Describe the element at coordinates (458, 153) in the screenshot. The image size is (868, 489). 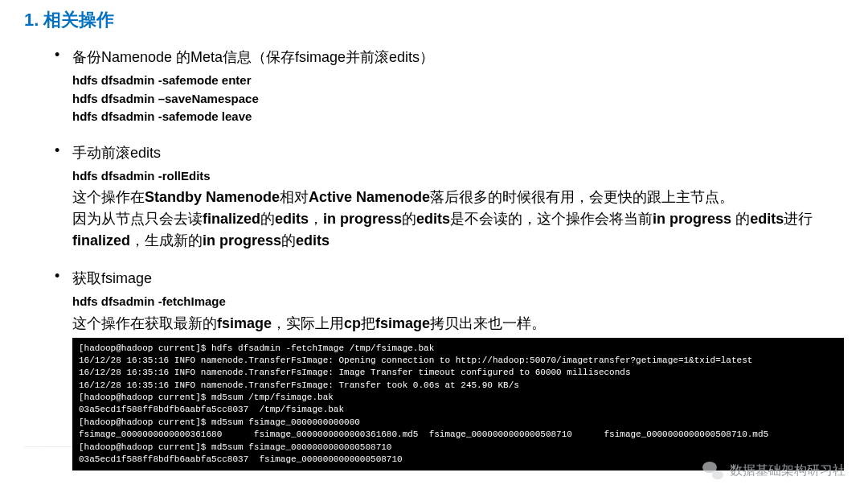
I see `op-heading: 手动前滚edits` at that location.